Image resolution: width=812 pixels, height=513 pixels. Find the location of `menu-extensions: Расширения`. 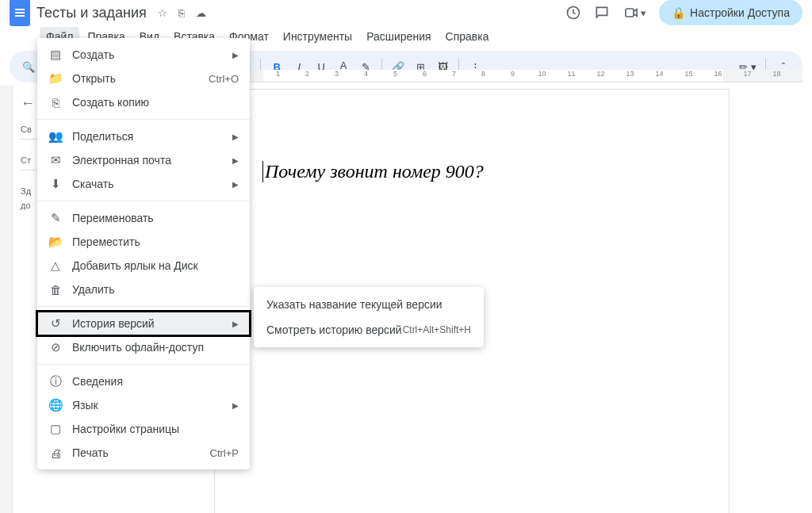

menu-extensions: Расширения is located at coordinates (398, 36).